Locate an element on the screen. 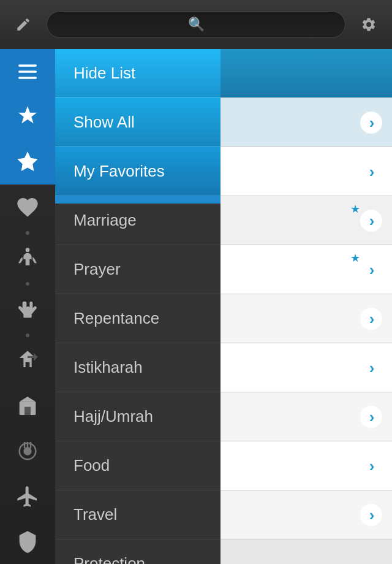 Image resolution: width=392 pixels, height=564 pixels. dropdown-item-prayer: Prayer is located at coordinates (138, 270).